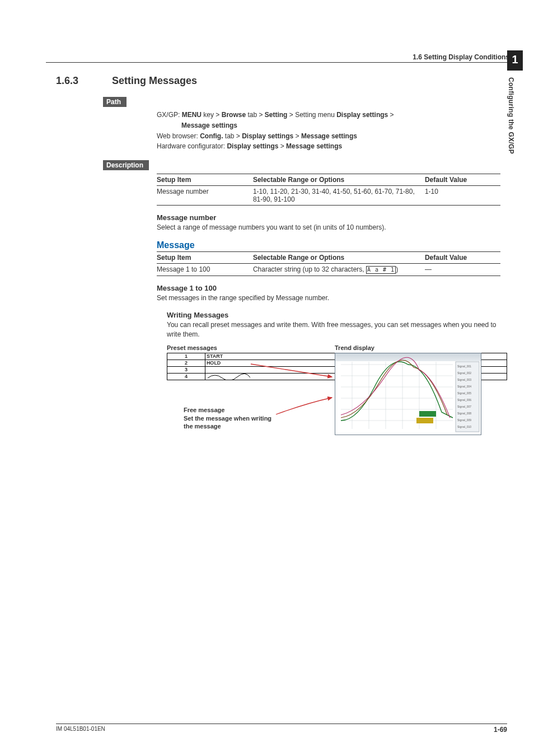 The width and height of the screenshot is (534, 756). I want to click on path-web-prefix: Web browser:, so click(178, 136).